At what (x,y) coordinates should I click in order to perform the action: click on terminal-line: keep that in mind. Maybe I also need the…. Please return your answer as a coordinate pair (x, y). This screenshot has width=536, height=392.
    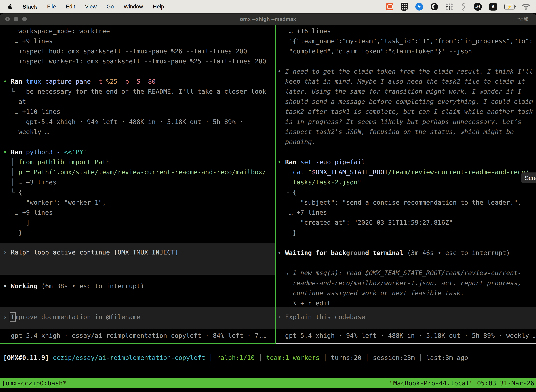
    Looking at the image, I should click on (407, 81).